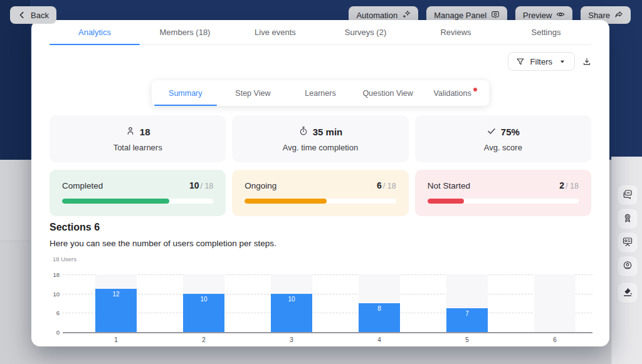  Describe the element at coordinates (388, 93) in the screenshot. I see `subtab-question-view: Question View` at that location.